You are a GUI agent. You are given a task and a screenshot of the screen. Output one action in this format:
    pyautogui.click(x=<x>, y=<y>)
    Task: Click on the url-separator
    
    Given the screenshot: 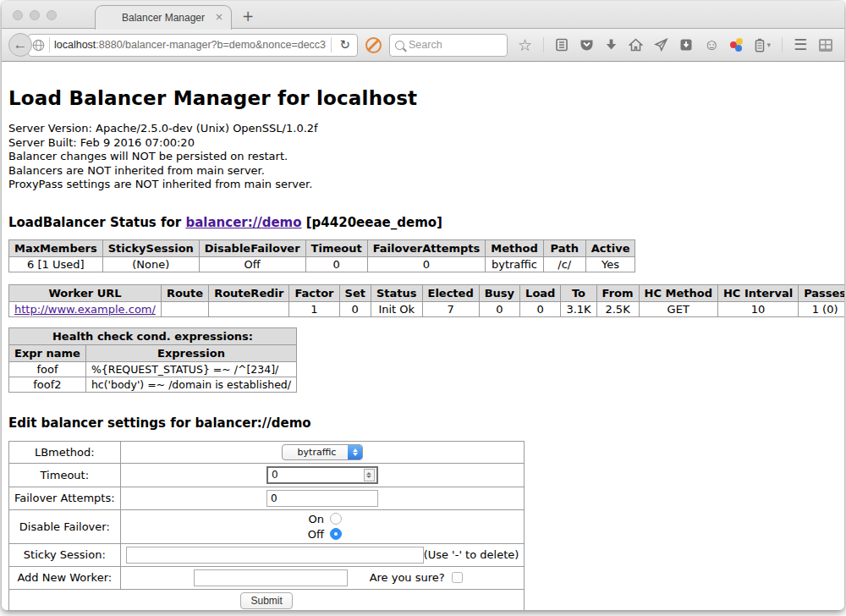 What is the action you would take?
    pyautogui.click(x=49, y=45)
    